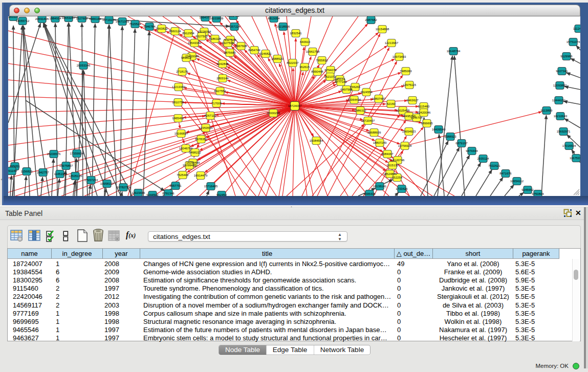 This screenshot has width=588, height=372. What do you see at coordinates (107, 184) in the screenshot?
I see `svg-text: 10958107` at bounding box center [107, 184].